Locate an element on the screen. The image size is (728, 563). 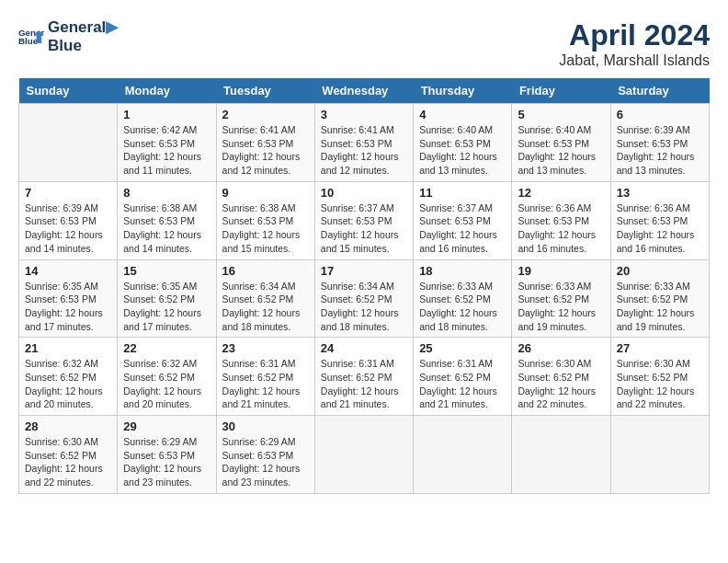
table-row: 14 Sunrise: 6:35 AM Sunset: 6:53 PM Dayl… is located at coordinates (68, 298).